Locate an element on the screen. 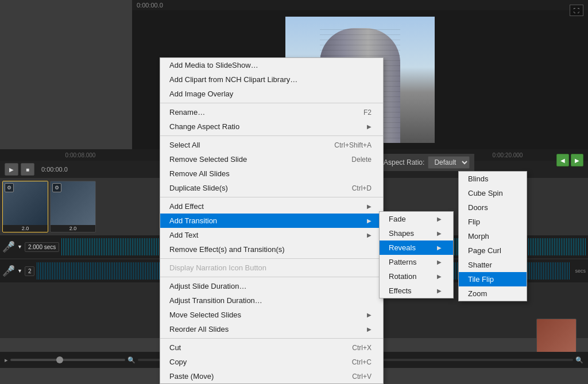 This screenshot has height=384, width=588. ctx-select-all: Select All Ctrl+Shift+A is located at coordinates (272, 145).